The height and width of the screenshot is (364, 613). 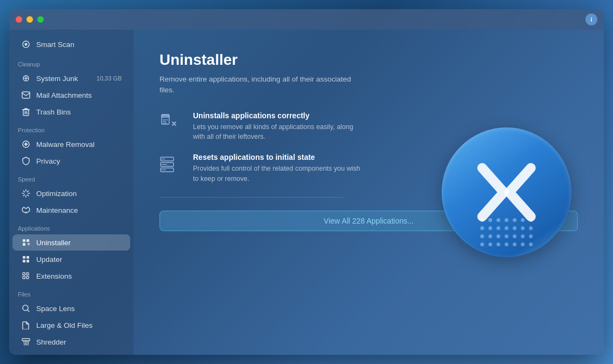 What do you see at coordinates (251, 198) in the screenshot?
I see `divider` at bounding box center [251, 198].